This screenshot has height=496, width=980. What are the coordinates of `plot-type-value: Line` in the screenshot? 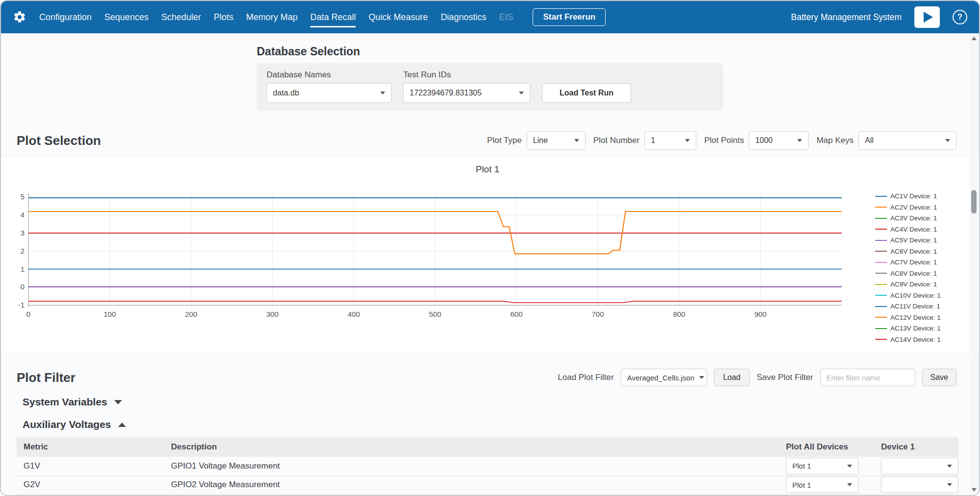 It's located at (540, 141).